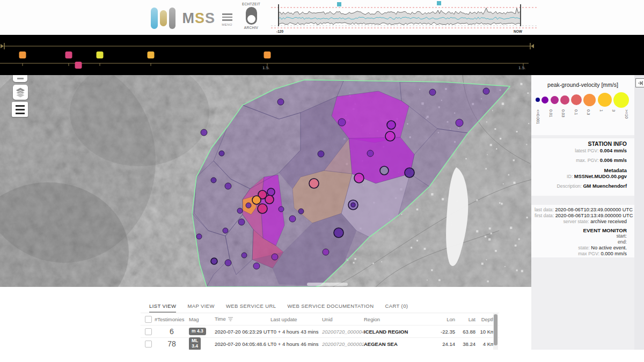  I want to click on toggle-knob-icon, so click(251, 19).